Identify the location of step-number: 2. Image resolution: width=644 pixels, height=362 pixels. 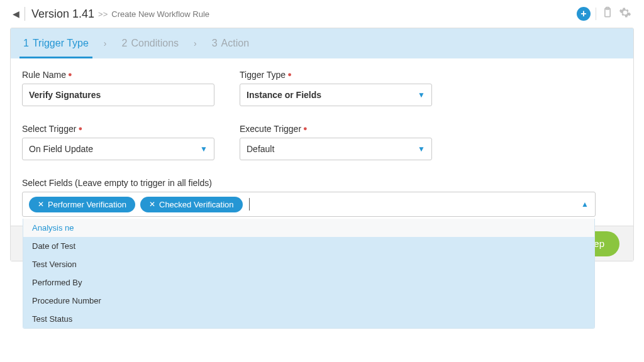
(125, 43).